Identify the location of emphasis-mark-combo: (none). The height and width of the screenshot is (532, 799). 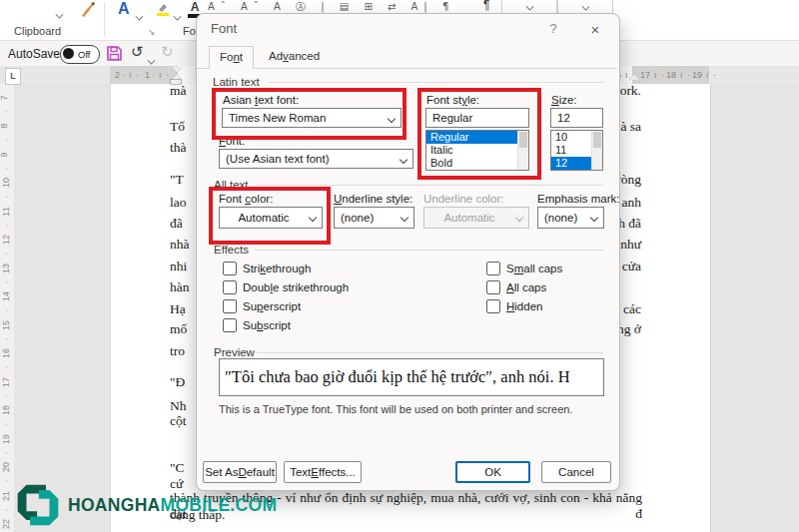
(571, 218).